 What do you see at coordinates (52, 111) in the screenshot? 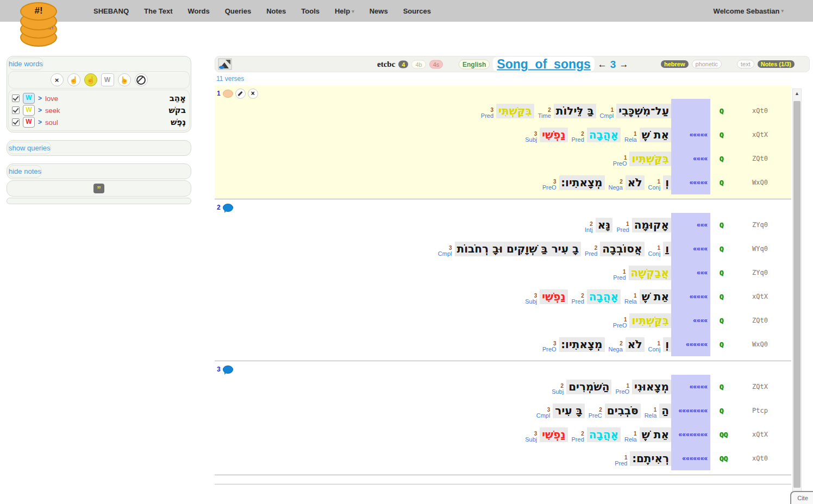
I see `word-label: seek` at bounding box center [52, 111].